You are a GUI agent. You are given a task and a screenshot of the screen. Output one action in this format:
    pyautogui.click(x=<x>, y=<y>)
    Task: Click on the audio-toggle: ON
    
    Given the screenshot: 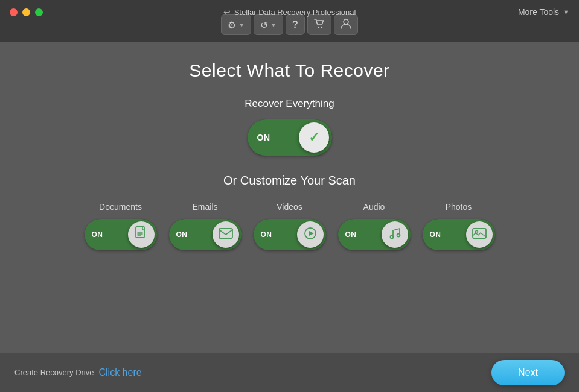 What is the action you would take?
    pyautogui.click(x=374, y=235)
    